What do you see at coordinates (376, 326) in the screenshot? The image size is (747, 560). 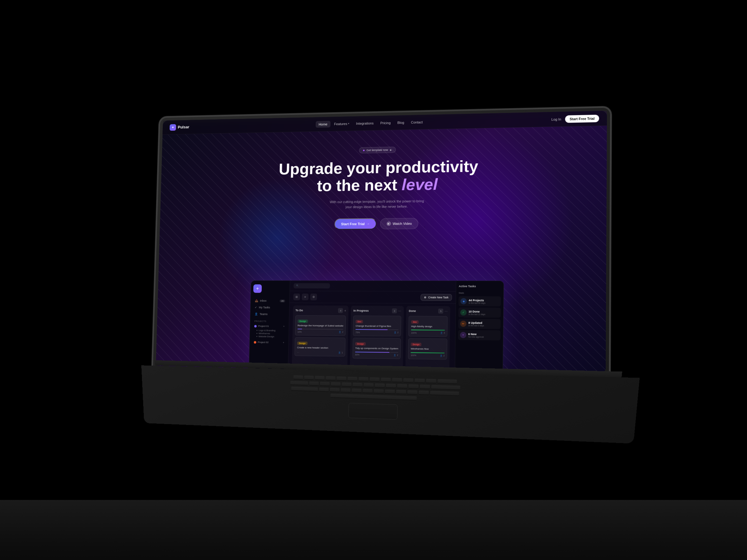 I see `dashboard-preview: + 📥 Inbox 23 ✓ My Tasks 👤 Teams` at bounding box center [376, 326].